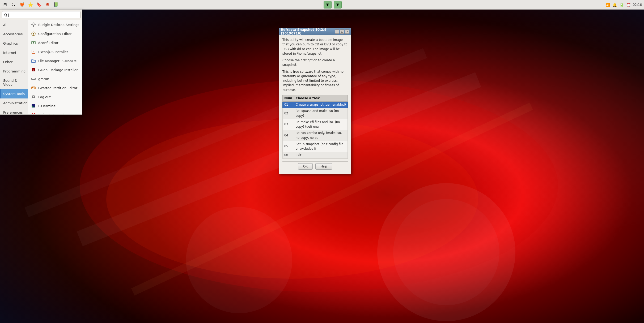 The height and width of the screenshot is (323, 644). What do you see at coordinates (315, 136) in the screenshot?
I see `table-row: 04 Re-run xorriso only. (make iso, no-co…` at bounding box center [315, 136].